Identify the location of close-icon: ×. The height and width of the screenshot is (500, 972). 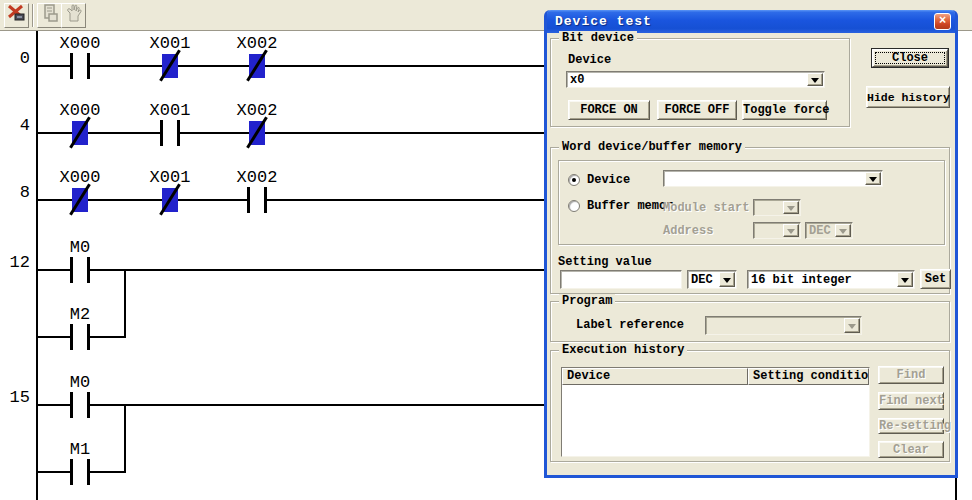
(942, 22).